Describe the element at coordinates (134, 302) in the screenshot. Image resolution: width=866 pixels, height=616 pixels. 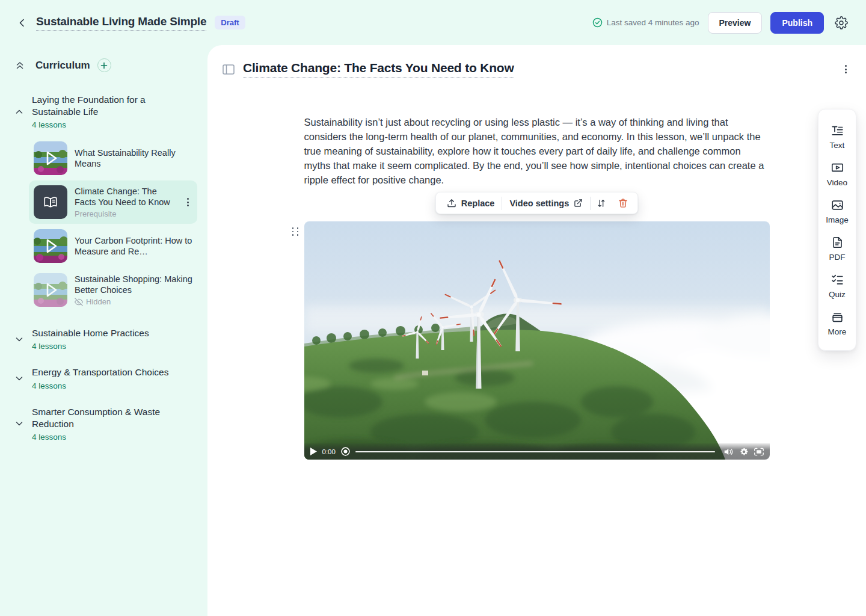
I see `lesson-hidden-label: Hidden` at that location.